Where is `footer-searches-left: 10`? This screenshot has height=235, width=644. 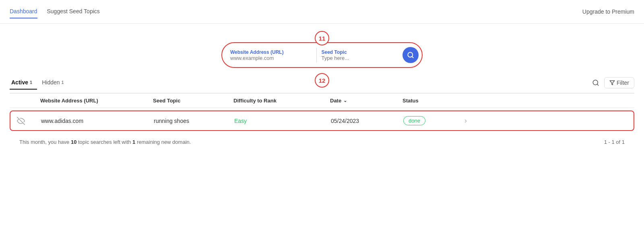
footer-searches-left: 10 is located at coordinates (74, 142).